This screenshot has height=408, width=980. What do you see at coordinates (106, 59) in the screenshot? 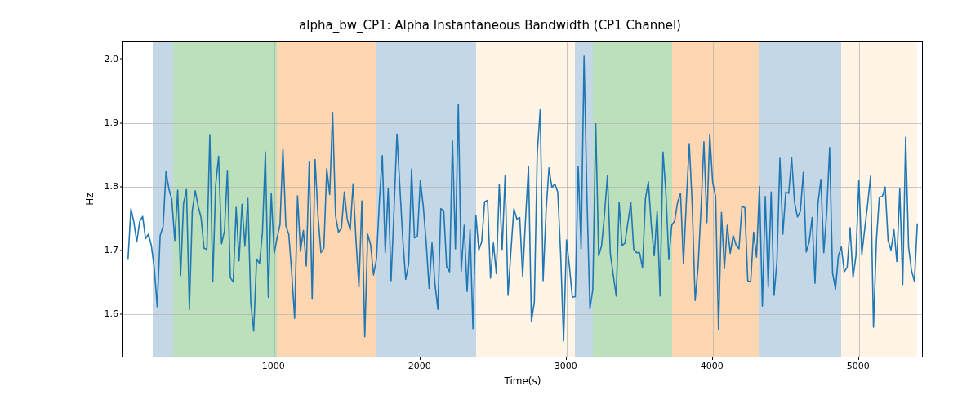
I see `y-tick: 2.0` at bounding box center [106, 59].